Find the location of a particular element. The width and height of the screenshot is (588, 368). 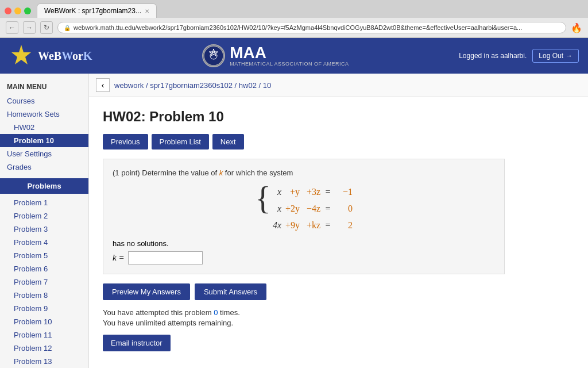

k-answer-input is located at coordinates (165, 258).